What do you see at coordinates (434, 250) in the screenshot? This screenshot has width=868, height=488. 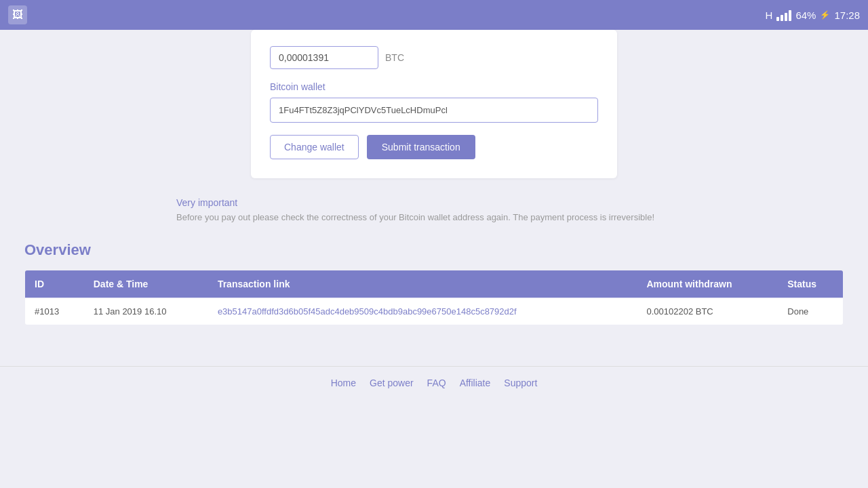 I see `overview-title: Overview` at bounding box center [434, 250].